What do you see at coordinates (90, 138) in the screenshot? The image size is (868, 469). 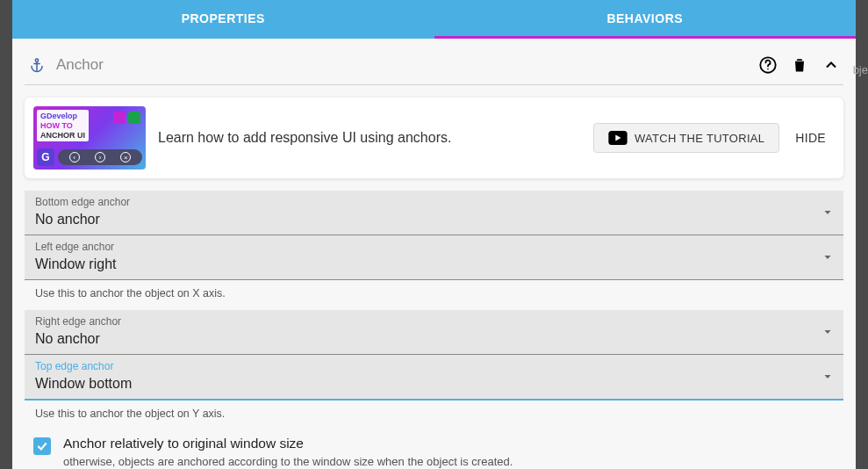 I see `tutorial-thumbnail: GDevelop HOW TO ANCHOR UI G ‹›×` at bounding box center [90, 138].